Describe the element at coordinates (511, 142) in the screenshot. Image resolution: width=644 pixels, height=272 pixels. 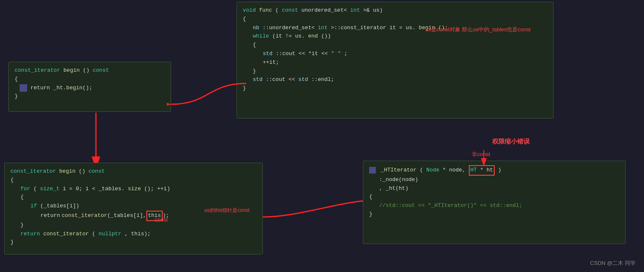
I see `annotation-permission-error: 权限缩小错误` at that location.